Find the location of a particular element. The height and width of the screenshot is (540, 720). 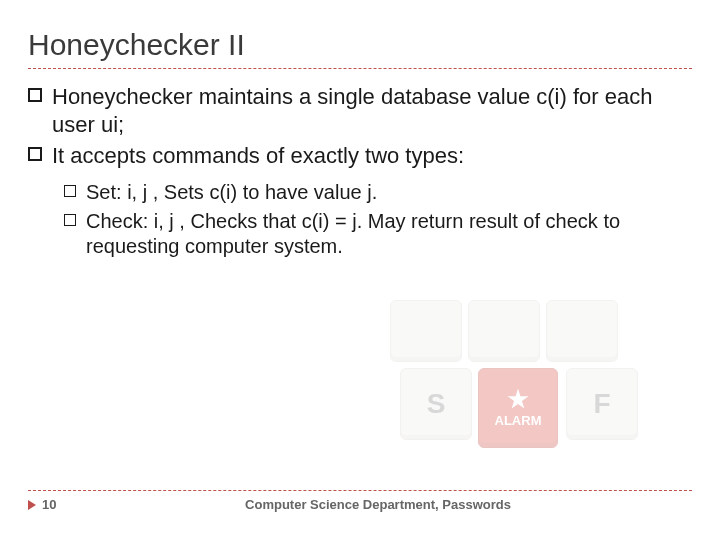

footer-text: Computer Science Department, Passwords is located at coordinates (378, 504).